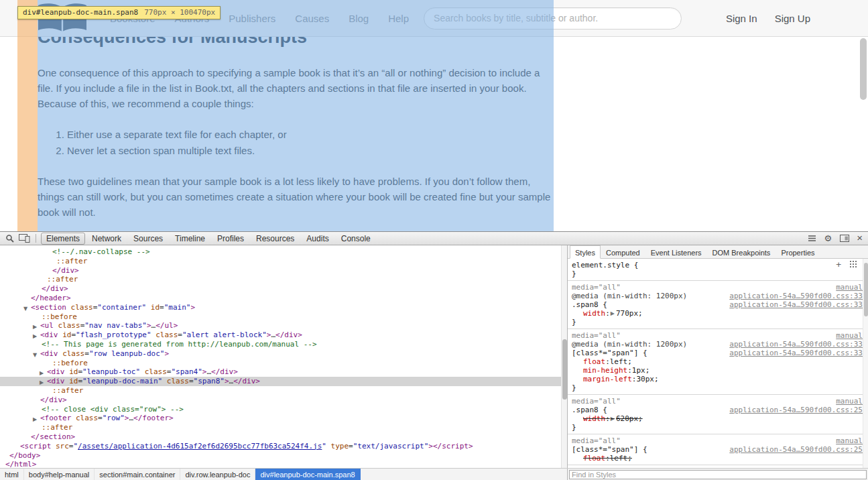 This screenshot has height=480, width=868. I want to click on inspect-element-icon, so click(9, 239).